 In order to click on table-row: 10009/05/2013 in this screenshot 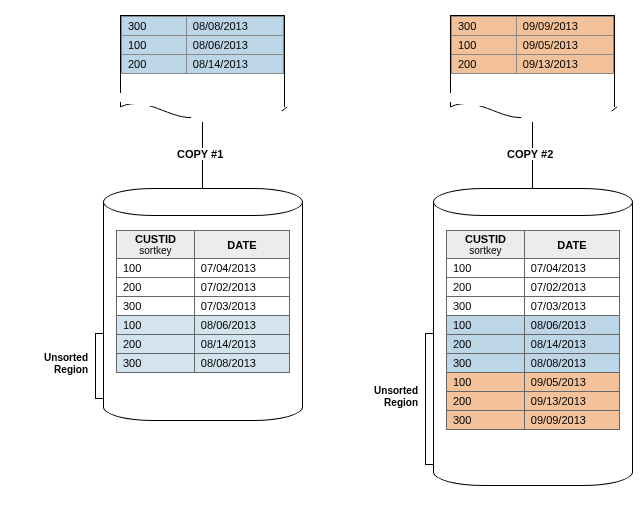, I will do `click(534, 382)`.